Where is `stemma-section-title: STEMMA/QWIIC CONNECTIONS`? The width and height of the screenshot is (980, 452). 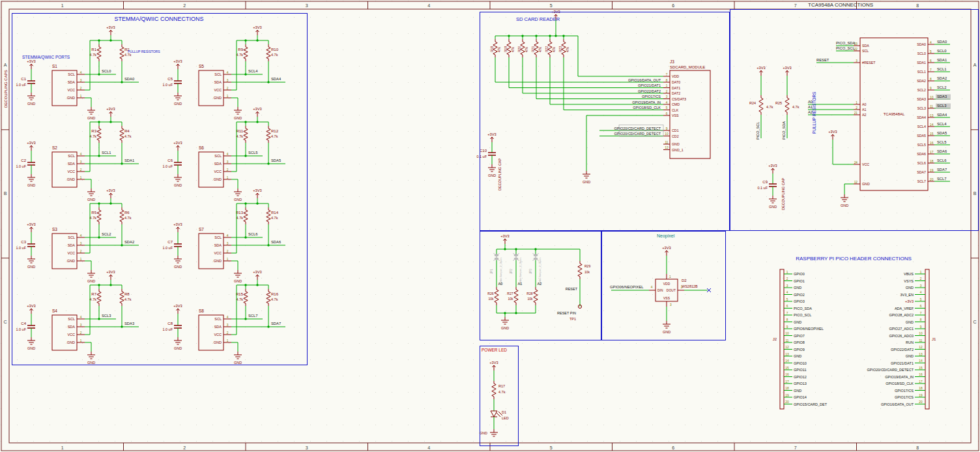
stemma-section-title: STEMMA/QWIIC CONNECTIONS is located at coordinates (159, 19).